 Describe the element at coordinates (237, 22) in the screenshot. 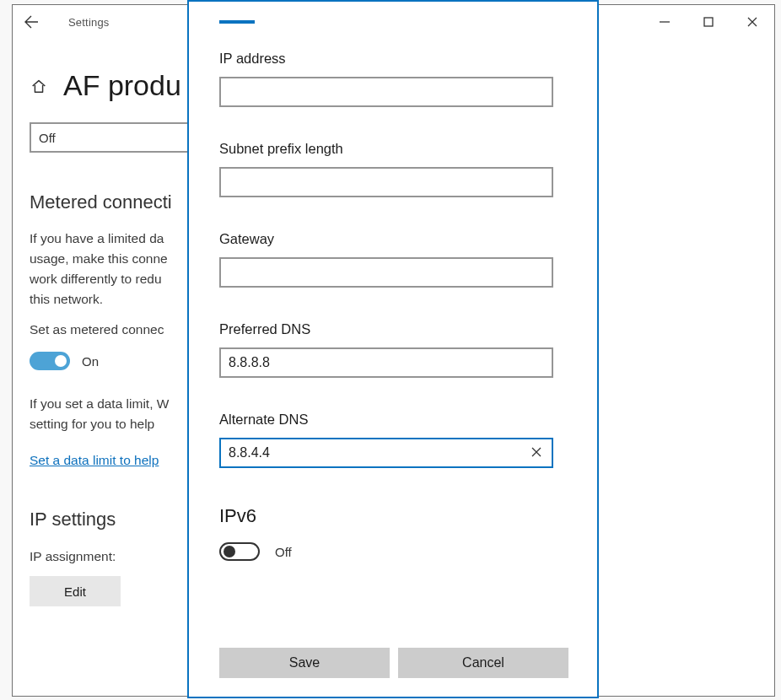

I see `dialog-tab-indicator` at that location.